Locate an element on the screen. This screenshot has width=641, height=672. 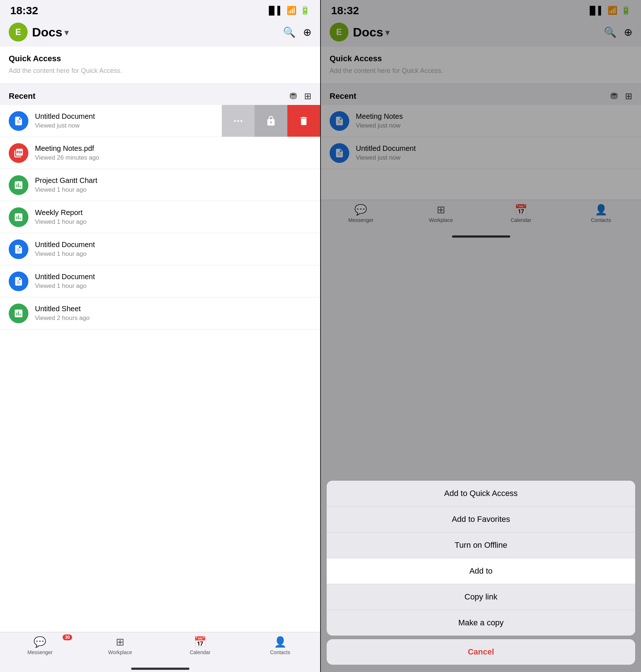
grid-icon-left: ⊞ is located at coordinates (308, 96).